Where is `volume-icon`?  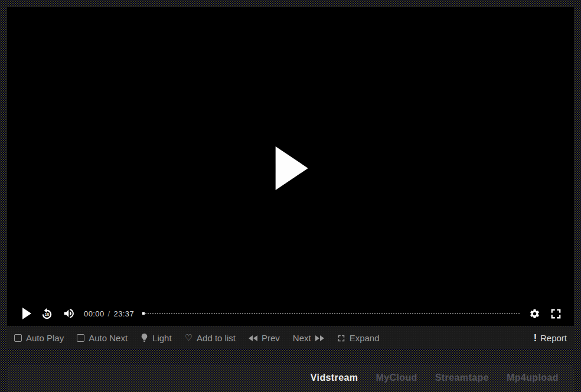 volume-icon is located at coordinates (69, 313).